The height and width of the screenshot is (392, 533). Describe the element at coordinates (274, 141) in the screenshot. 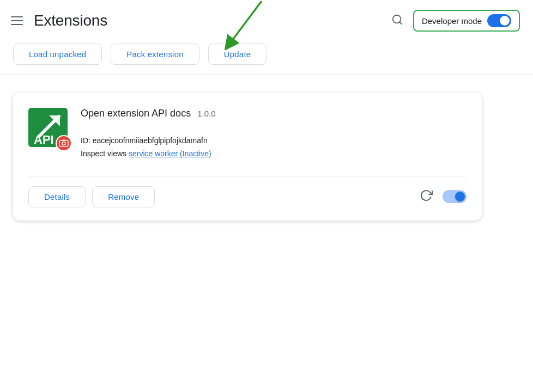

I see `extension-id-row: ID: eacejcoofnmiiaebfglpipfojkdamafn` at that location.